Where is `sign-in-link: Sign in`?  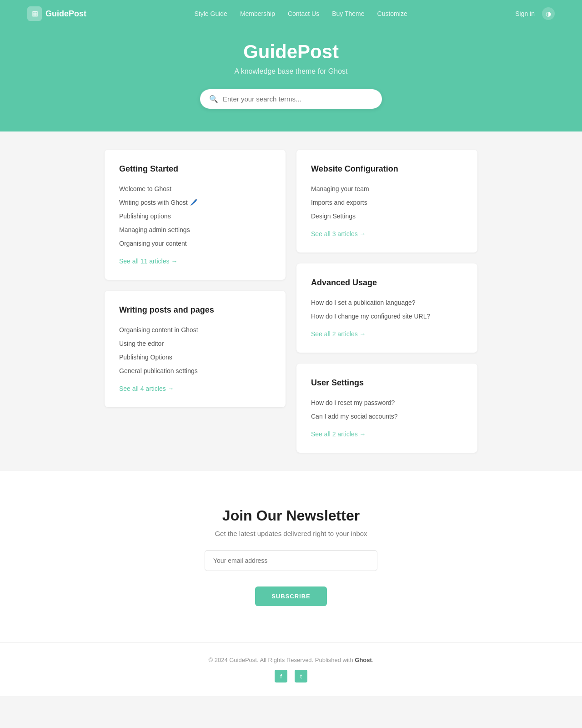
sign-in-link: Sign in is located at coordinates (525, 14).